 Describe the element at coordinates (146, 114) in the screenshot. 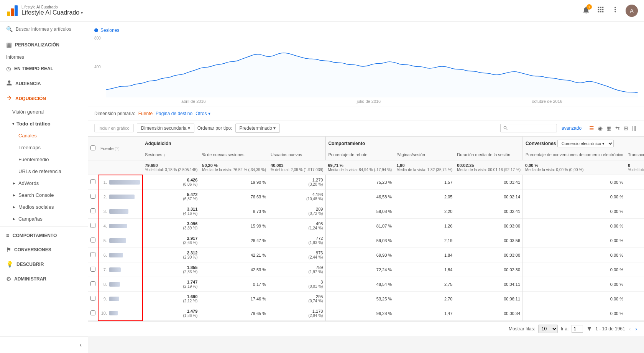

I see `dimension-fuente: Fuente` at that location.